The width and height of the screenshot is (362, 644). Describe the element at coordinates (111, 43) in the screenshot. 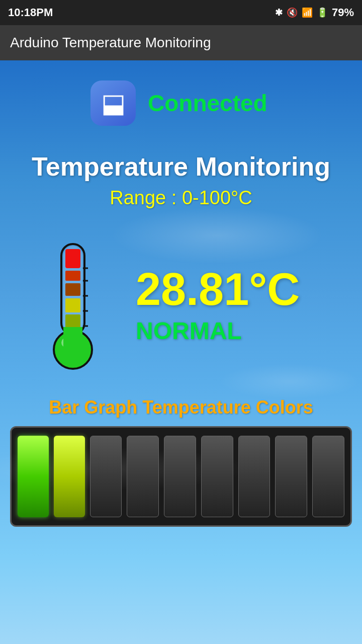

I see `app-title: Arduino Temperature Monitoring` at that location.